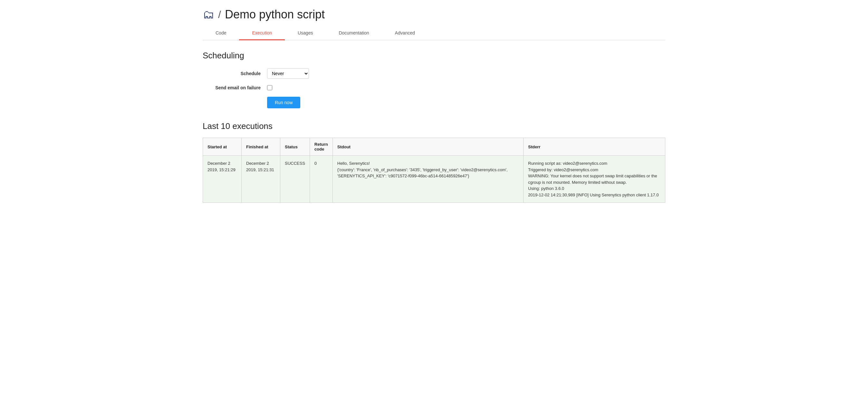  What do you see at coordinates (295, 147) in the screenshot?
I see `col-status: Status` at bounding box center [295, 147].